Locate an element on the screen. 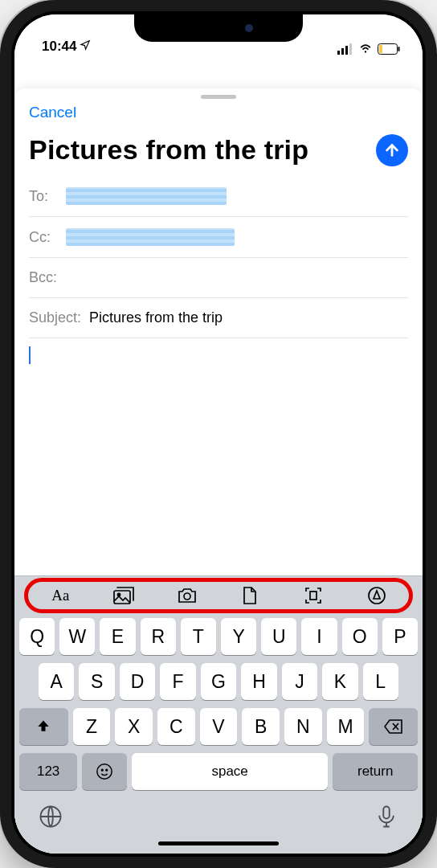 The image size is (437, 868). battery-icon is located at coordinates (389, 49).